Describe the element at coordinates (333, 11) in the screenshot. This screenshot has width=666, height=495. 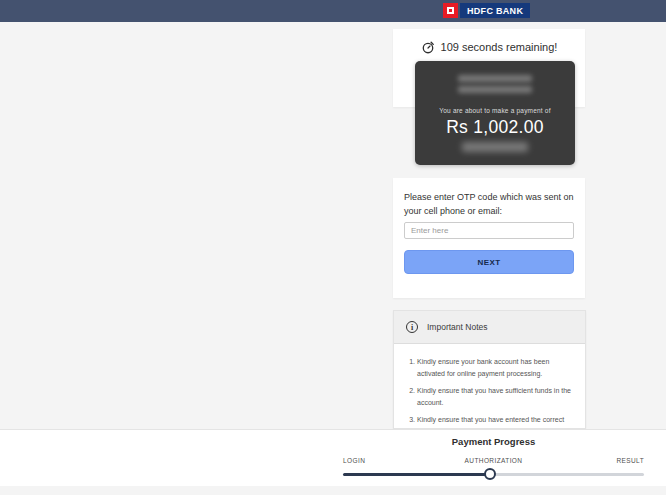
I see `top-bar: HDFC BANK` at that location.